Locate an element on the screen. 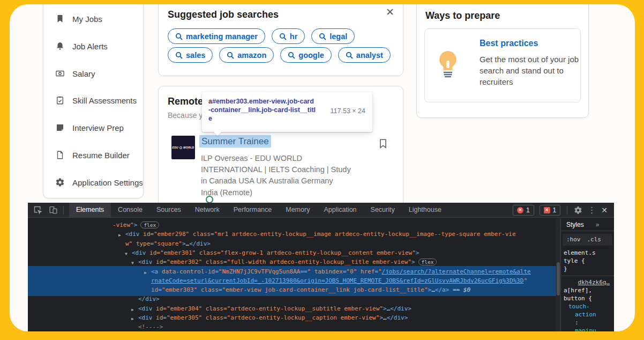  search-pill-google: google is located at coordinates (306, 55).